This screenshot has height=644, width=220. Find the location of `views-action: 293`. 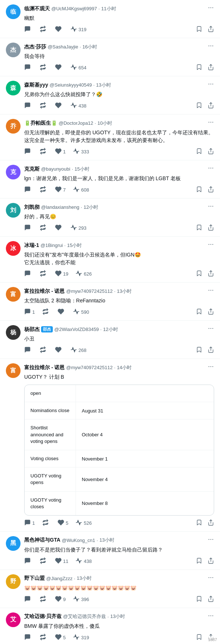

views-action: 293 is located at coordinates (78, 228).